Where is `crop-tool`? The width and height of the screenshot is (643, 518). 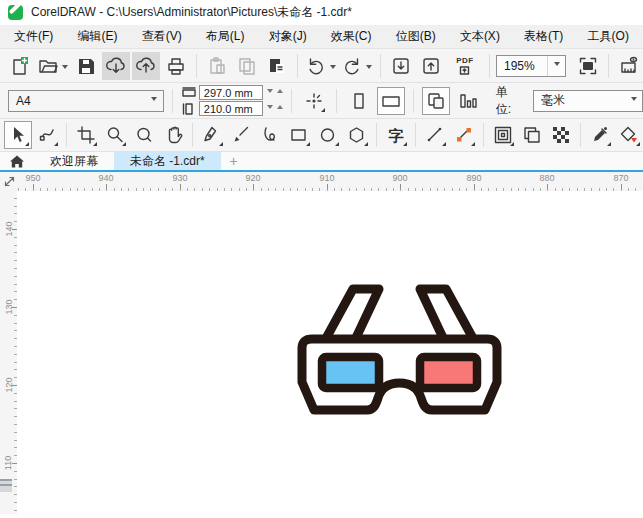 crop-tool is located at coordinates (86, 135).